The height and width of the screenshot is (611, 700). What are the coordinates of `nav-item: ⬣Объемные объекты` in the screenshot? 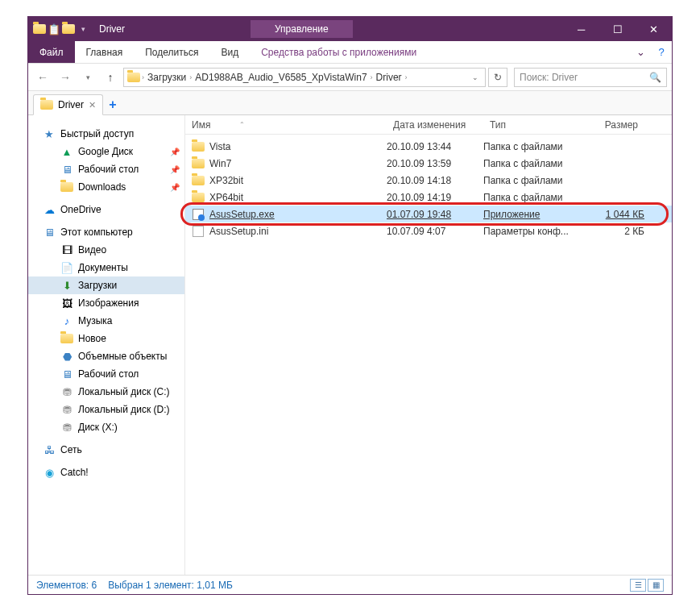 It's located at (106, 356).